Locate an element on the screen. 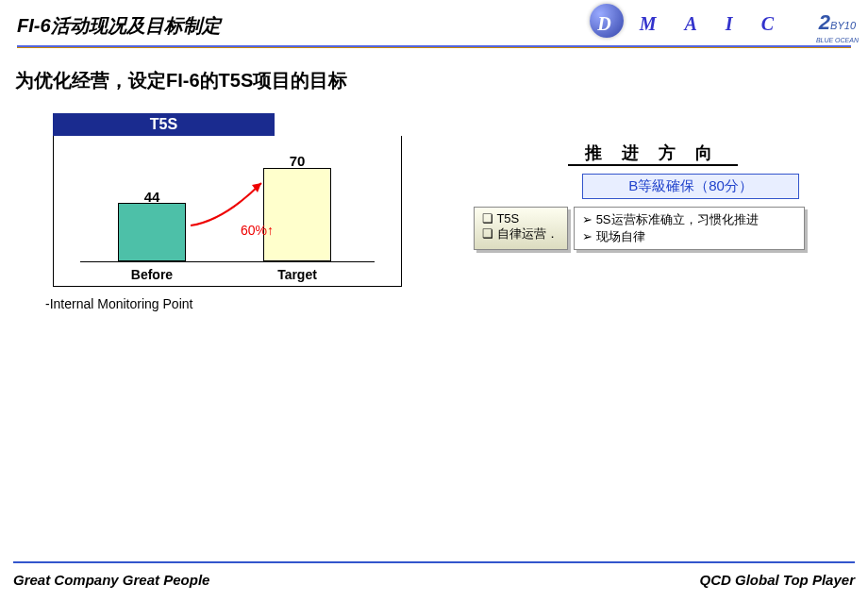 This screenshot has width=868, height=601. info-box-right: 5S运营标准确立，习惯化推进 现场自律 is located at coordinates (689, 228).